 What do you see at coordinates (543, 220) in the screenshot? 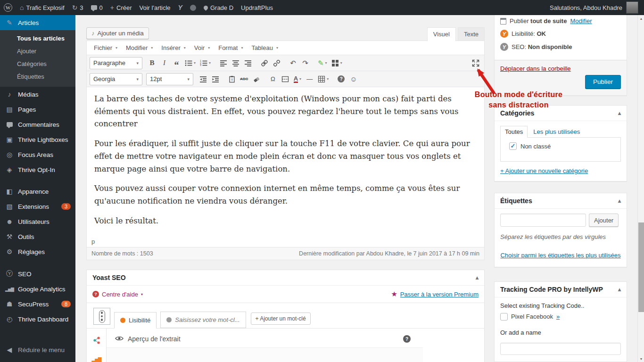
I see `new-tag-input` at bounding box center [543, 220].